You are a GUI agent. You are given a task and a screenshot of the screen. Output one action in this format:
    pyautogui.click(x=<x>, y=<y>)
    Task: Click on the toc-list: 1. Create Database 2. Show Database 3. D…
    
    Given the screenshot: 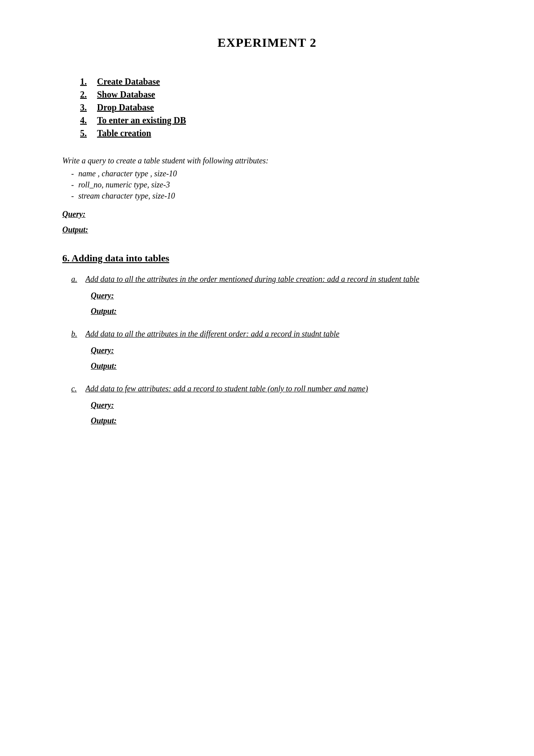 What is the action you would take?
    pyautogui.click(x=267, y=108)
    